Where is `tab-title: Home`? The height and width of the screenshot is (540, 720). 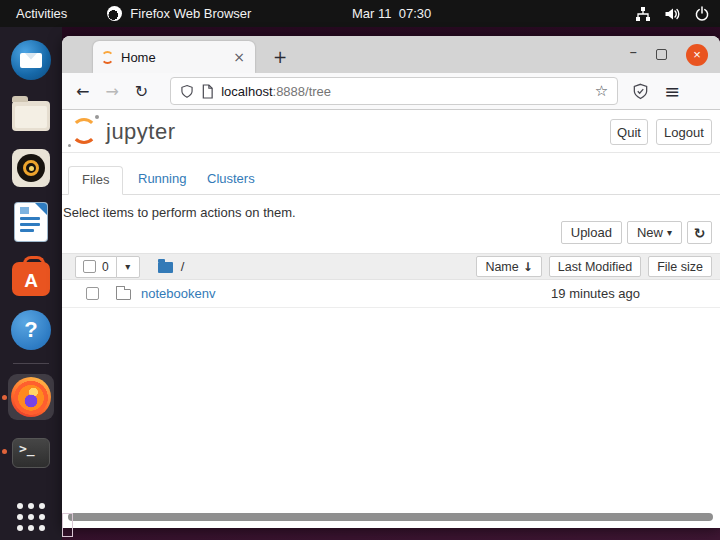
tab-title: Home is located at coordinates (172, 58).